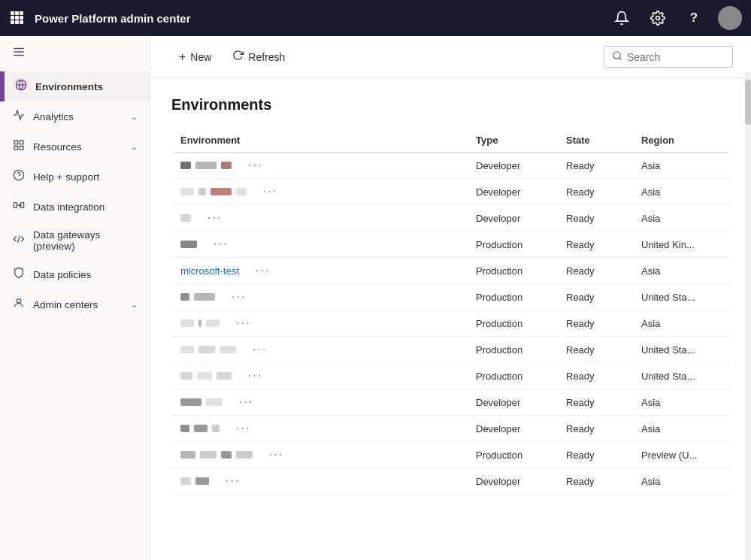 The image size is (751, 560). What do you see at coordinates (451, 323) in the screenshot?
I see `table-row: ···ProductionReadyAsia` at bounding box center [451, 323].